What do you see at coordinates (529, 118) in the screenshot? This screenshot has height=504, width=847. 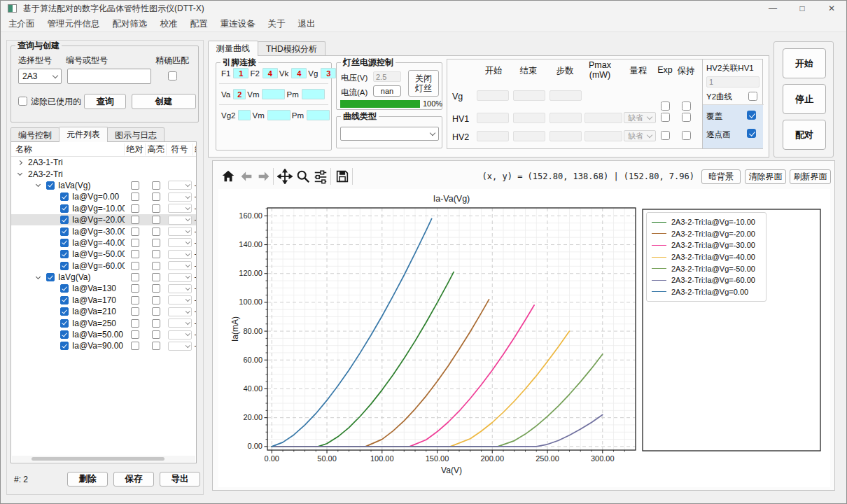 I see `hv1-end-field` at bounding box center [529, 118].